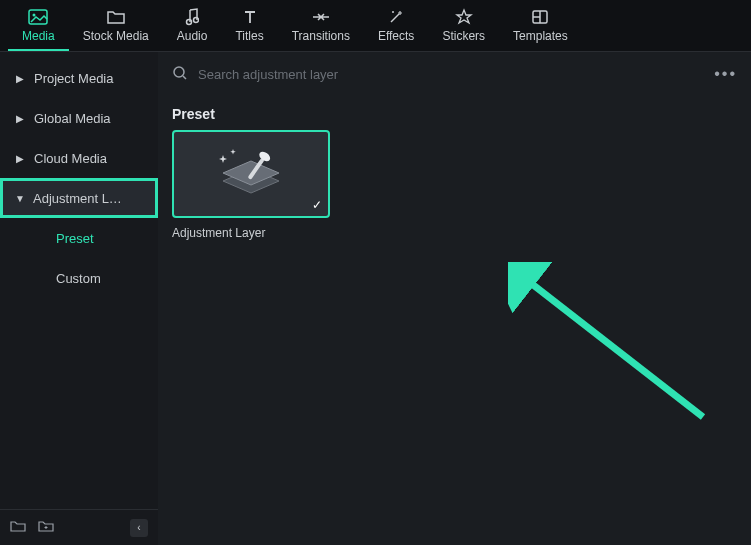  Describe the element at coordinates (38, 26) in the screenshot. I see `tab-media: Media` at that location.